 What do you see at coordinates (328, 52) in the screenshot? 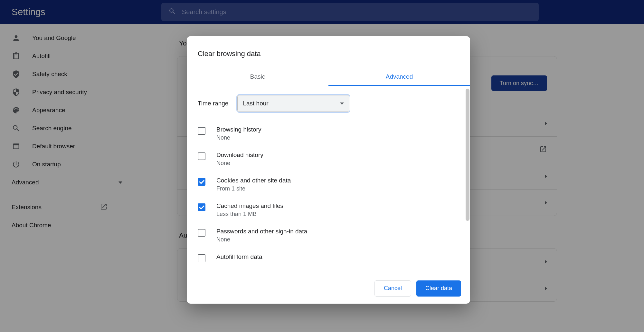
I see `dialog-title: Clear browsing data` at bounding box center [328, 52].